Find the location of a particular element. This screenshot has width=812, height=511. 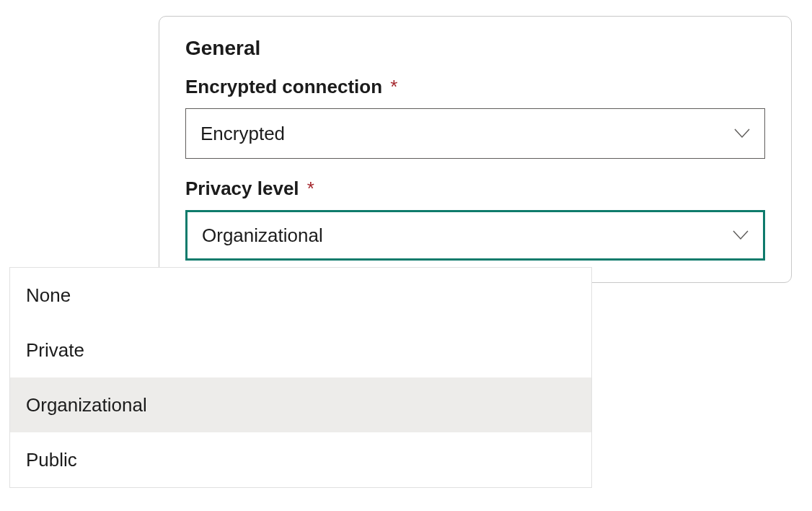

privacy-level-option-private: Private is located at coordinates (301, 350).